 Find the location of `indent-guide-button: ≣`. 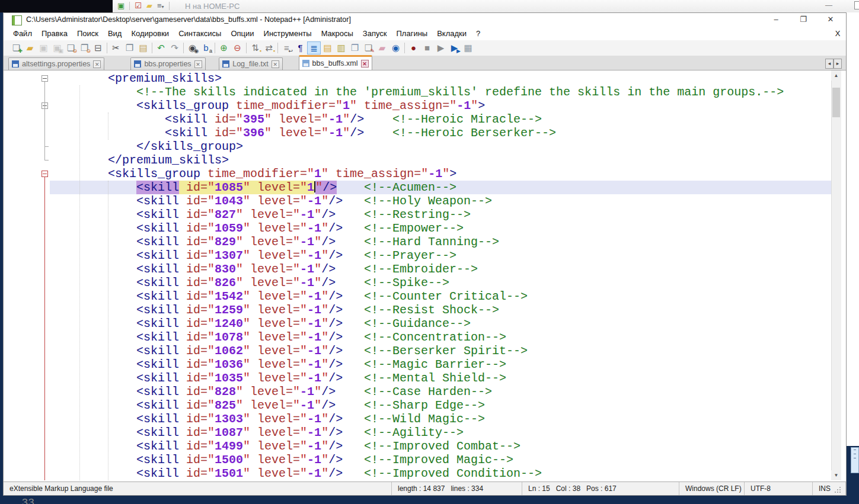

indent-guide-button: ≣ is located at coordinates (314, 48).